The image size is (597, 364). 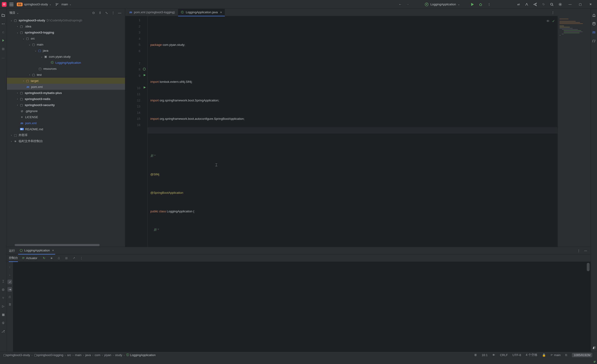 I want to click on reader-icon: 👁, so click(x=494, y=355).